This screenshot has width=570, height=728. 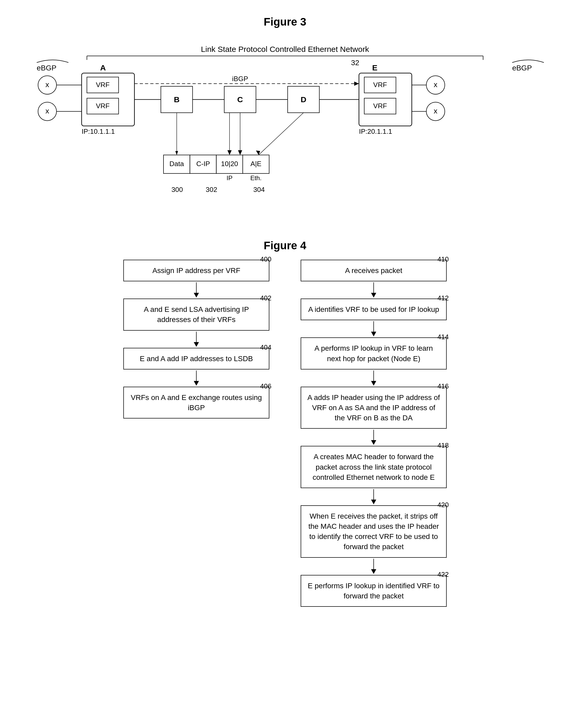 I want to click on flow-box-416: 416 A adds IP header using the IP addres…, so click(x=374, y=408).